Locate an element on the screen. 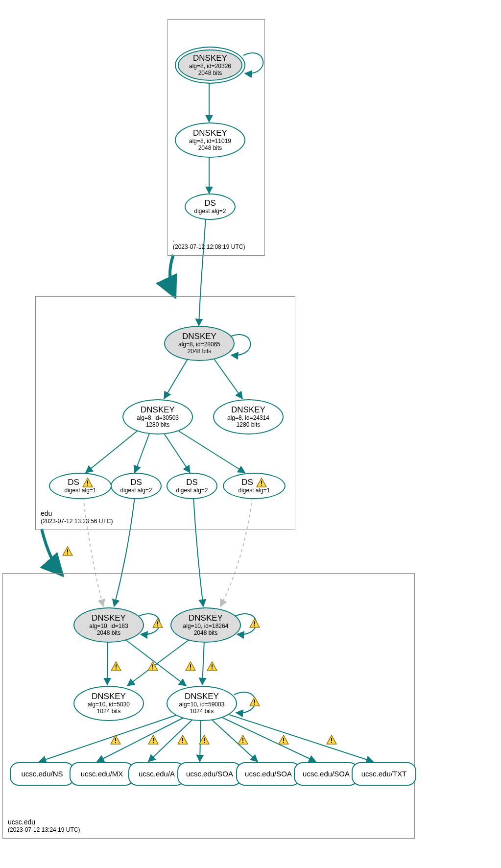 The height and width of the screenshot is (868, 501). rr-label: ucsc.edu/NS is located at coordinates (42, 774).